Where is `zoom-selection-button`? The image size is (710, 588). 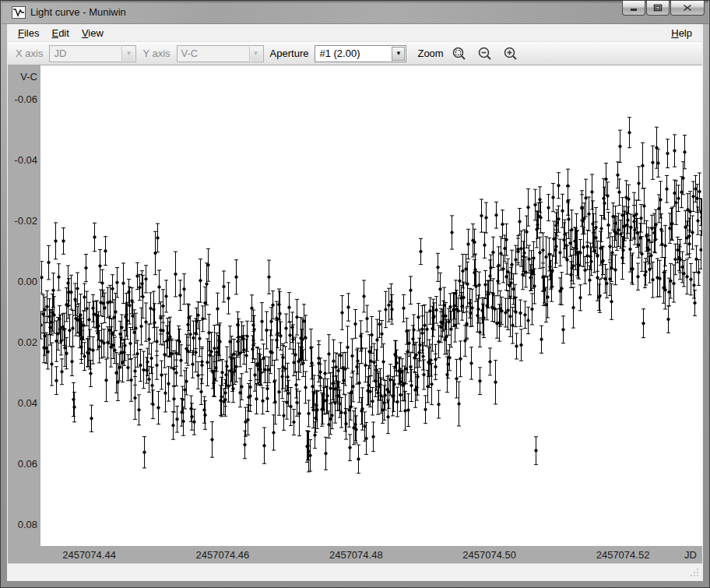
zoom-selection-button is located at coordinates (459, 54).